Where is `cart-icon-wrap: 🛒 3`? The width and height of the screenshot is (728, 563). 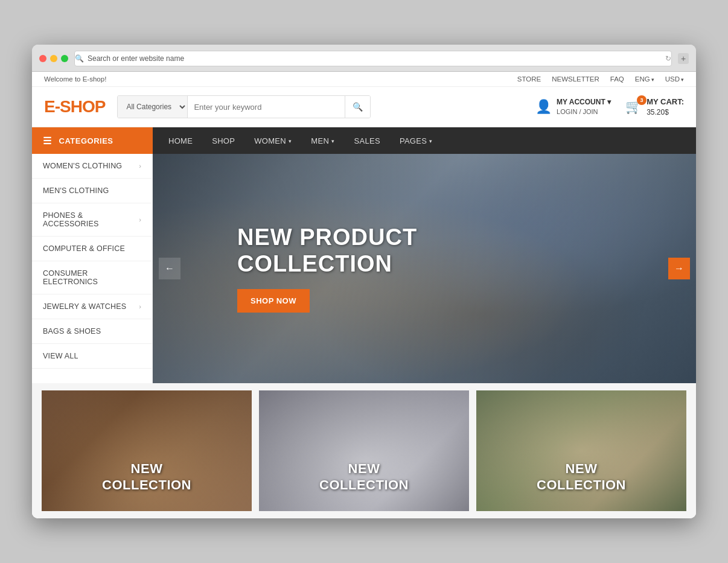 cart-icon-wrap: 🛒 3 is located at coordinates (634, 107).